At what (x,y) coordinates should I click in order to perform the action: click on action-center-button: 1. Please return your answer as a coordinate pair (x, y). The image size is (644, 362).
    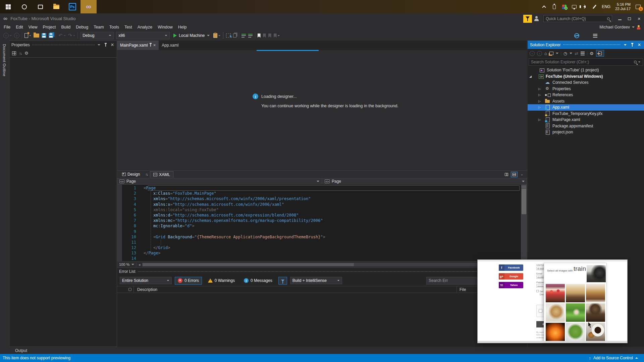
    Looking at the image, I should click on (638, 7).